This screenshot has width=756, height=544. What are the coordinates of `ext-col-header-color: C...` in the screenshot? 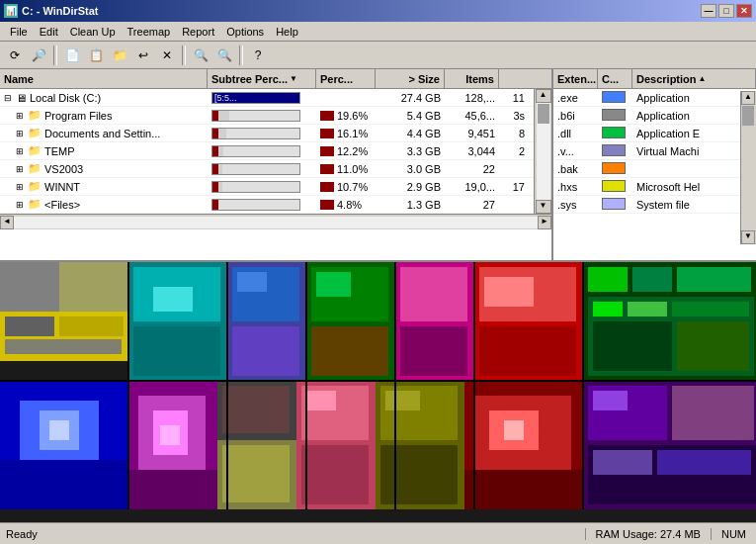 It's located at (615, 79).